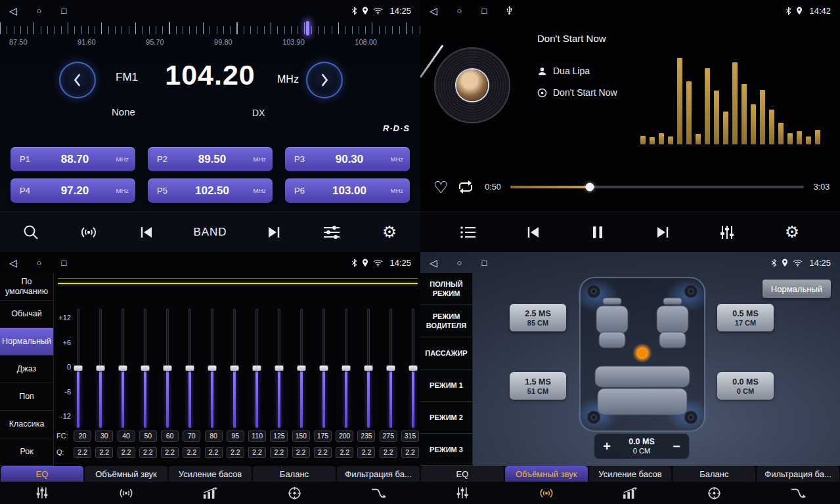 Image resolution: width=840 pixels, height=504 pixels. What do you see at coordinates (26, 287) in the screenshot?
I see `eq-preset-item: По умолчанию` at bounding box center [26, 287].